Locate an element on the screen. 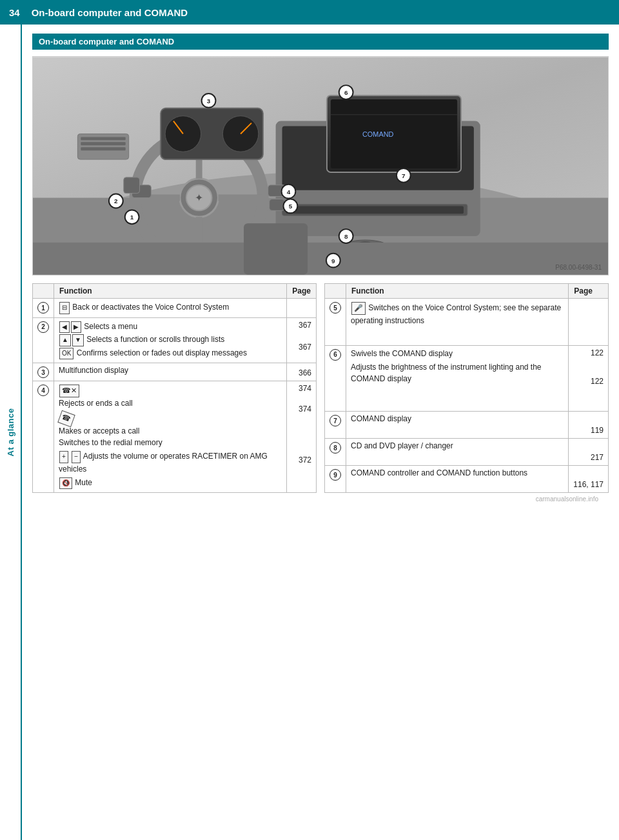 This screenshot has height=840, width=619. row-function: COMAND display is located at coordinates (458, 425).